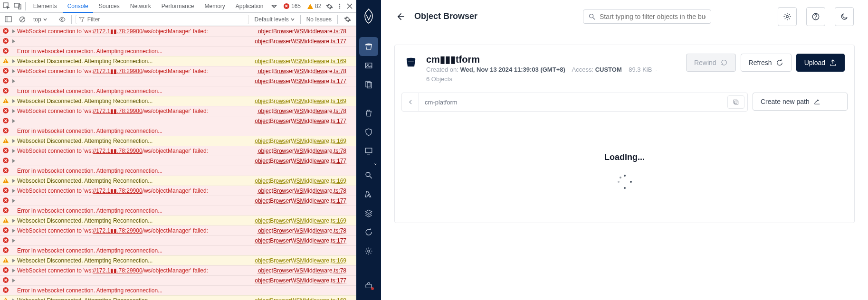  I want to click on device-icon, so click(17, 6).